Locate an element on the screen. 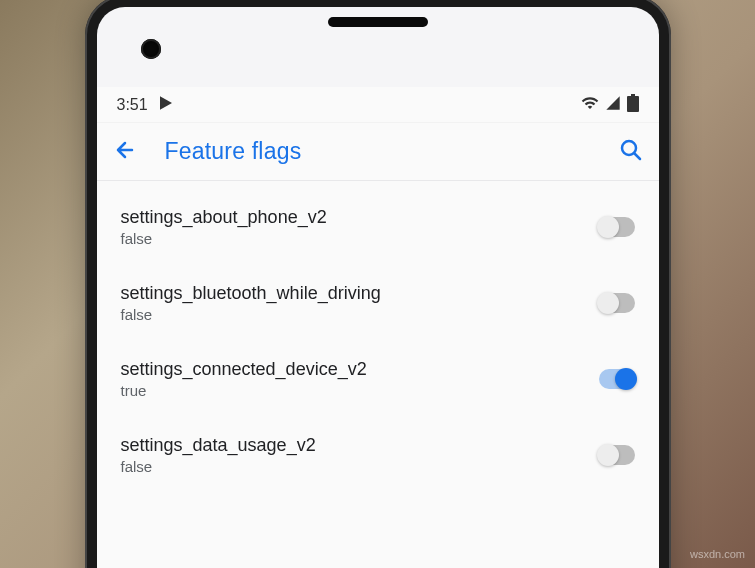  battery-icon is located at coordinates (633, 105).